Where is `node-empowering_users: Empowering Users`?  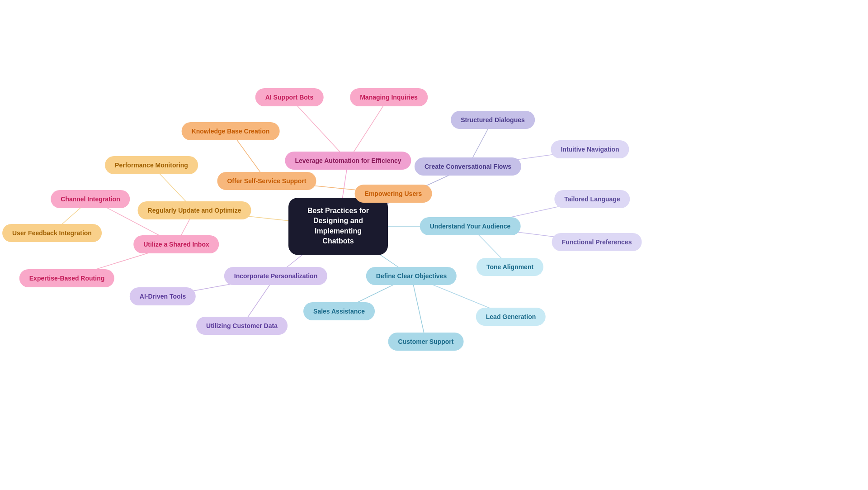 node-empowering_users: Empowering Users is located at coordinates (393, 194).